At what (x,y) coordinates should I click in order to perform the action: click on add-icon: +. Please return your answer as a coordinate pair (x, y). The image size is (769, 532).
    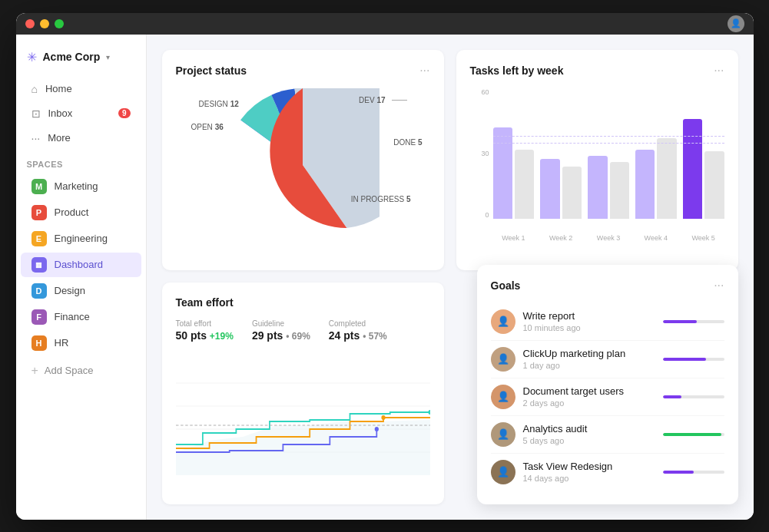
    Looking at the image, I should click on (35, 371).